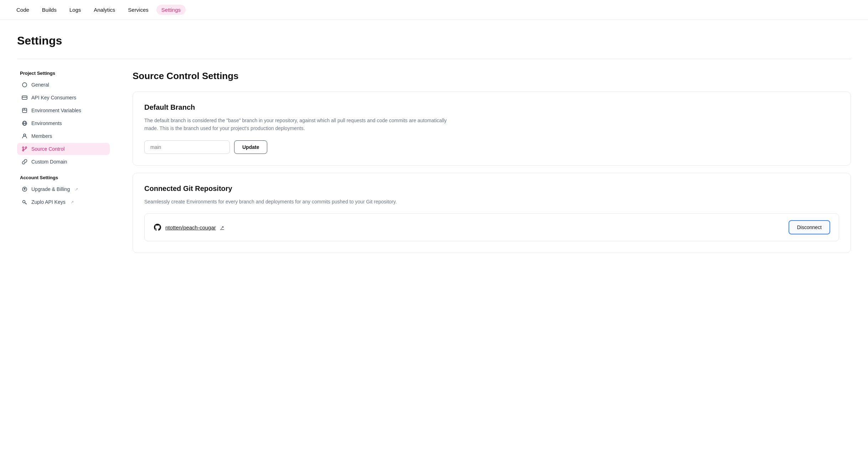  Describe the element at coordinates (56, 110) in the screenshot. I see `sidebar-label-environment-variables: Environment Variables` at that location.